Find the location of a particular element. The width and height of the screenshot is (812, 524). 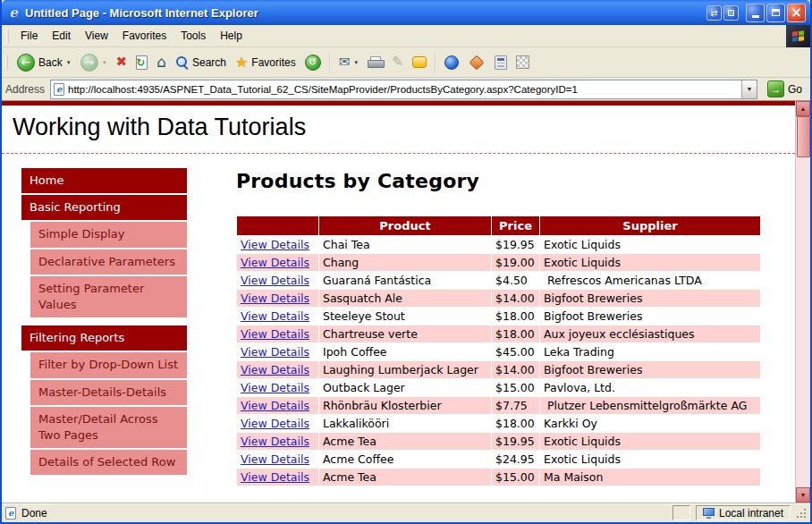

title-bar: e Untitled Page - Microsoft Internet Exp… is located at coordinates (406, 13).